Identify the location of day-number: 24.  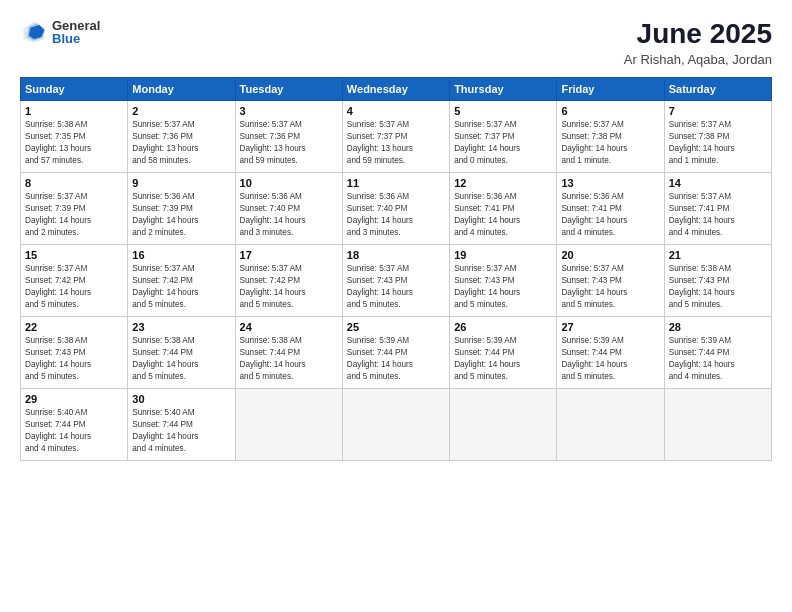
(289, 327).